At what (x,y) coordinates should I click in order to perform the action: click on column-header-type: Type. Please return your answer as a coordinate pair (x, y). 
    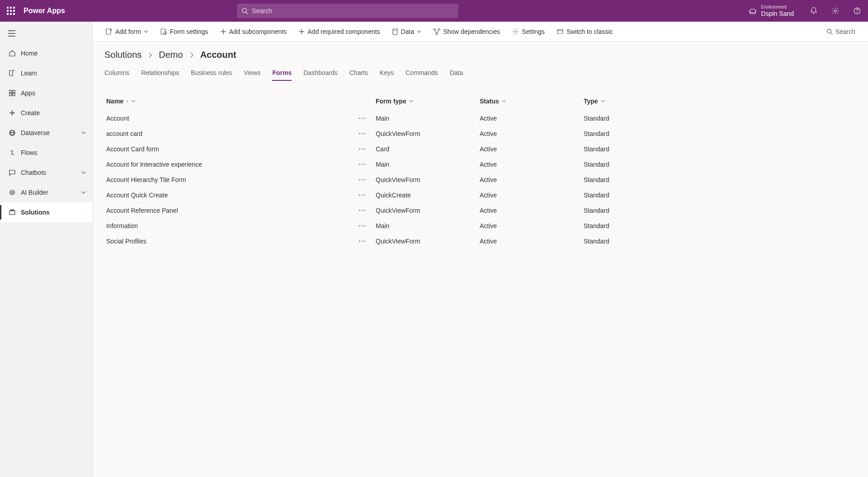
    Looking at the image, I should click on (636, 101).